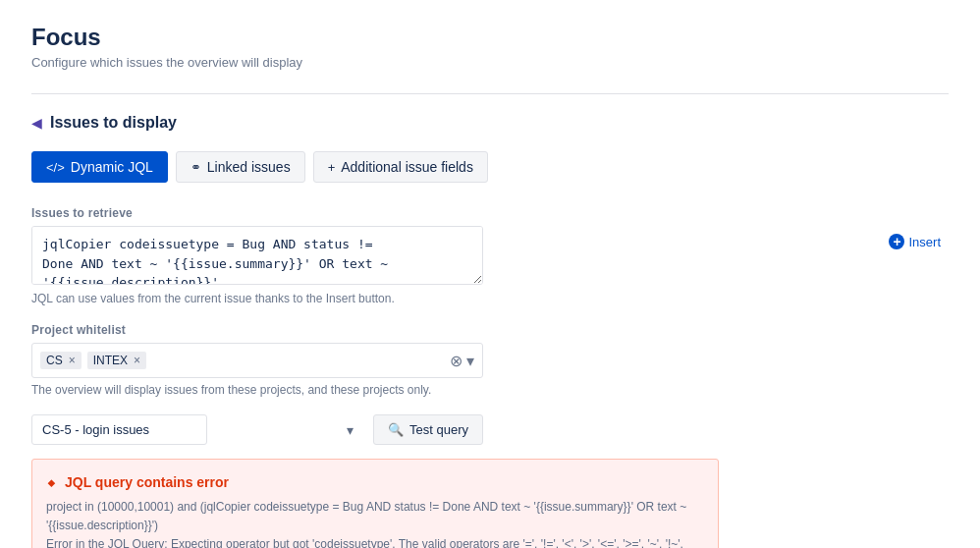  I want to click on error-body: project in (10000,10001) and (jqlCopier …, so click(375, 522).